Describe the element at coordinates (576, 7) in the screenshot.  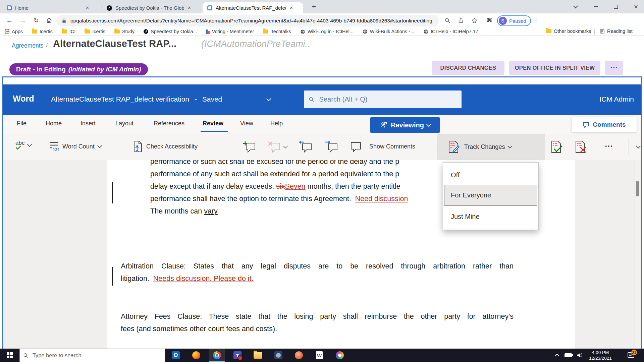
I see `tab-search-chevron-icon` at that location.